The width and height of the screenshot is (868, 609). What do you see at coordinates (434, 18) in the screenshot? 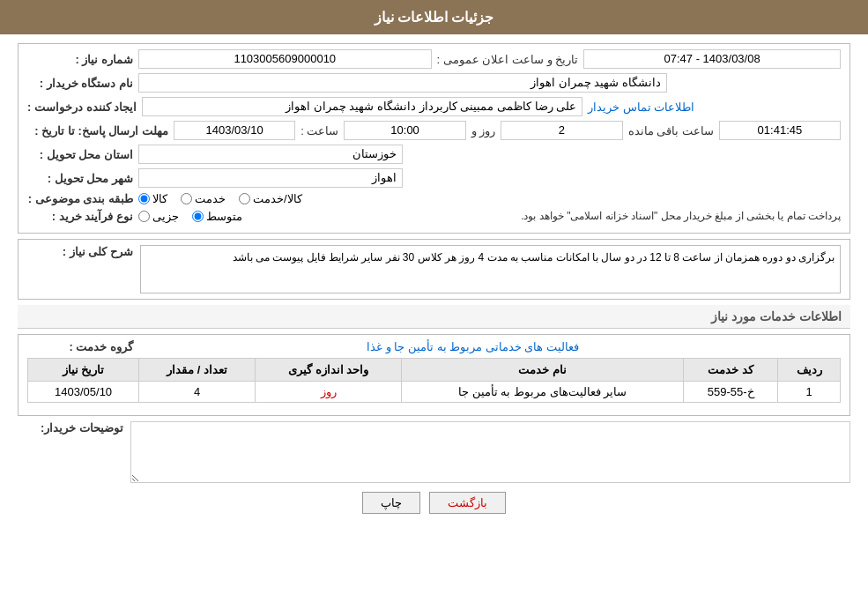
I see `page-title: جزئیات اطلاعات نیاز` at bounding box center [434, 18].